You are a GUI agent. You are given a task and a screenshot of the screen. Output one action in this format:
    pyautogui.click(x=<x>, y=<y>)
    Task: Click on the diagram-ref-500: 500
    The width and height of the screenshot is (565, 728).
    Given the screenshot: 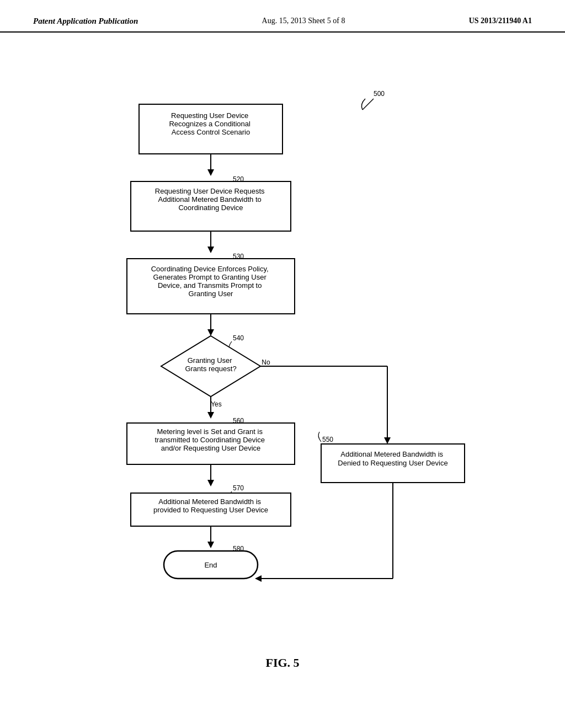 What is the action you would take?
    pyautogui.click(x=379, y=94)
    